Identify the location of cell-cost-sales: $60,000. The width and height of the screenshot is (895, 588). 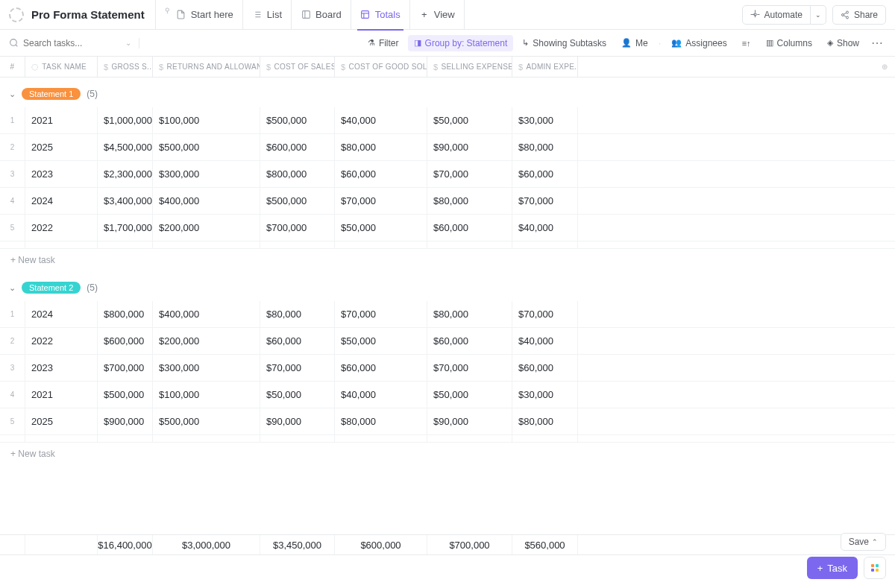
(298, 341).